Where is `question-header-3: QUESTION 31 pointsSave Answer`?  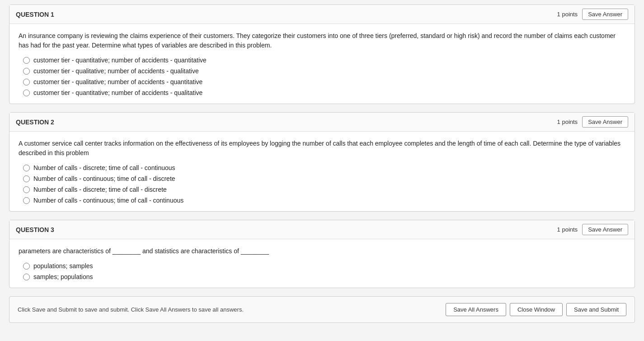 question-header-3: QUESTION 31 pointsSave Answer is located at coordinates (322, 230).